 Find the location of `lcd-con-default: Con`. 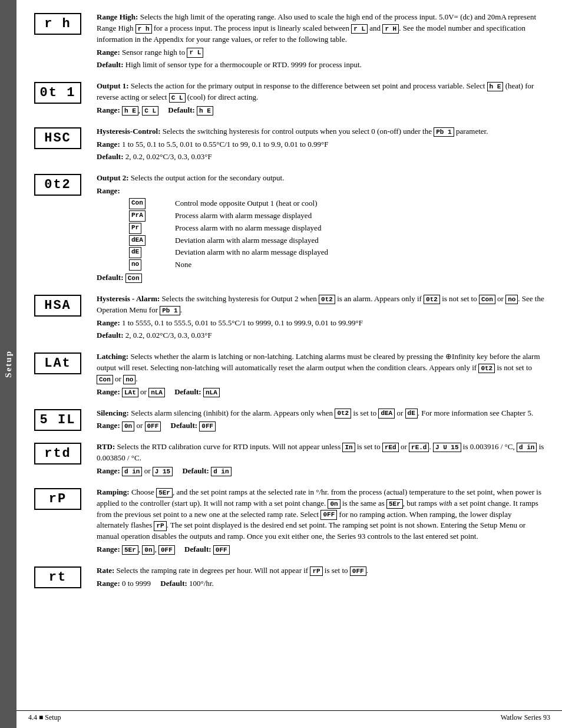

lcd-con-default: Con is located at coordinates (134, 278).